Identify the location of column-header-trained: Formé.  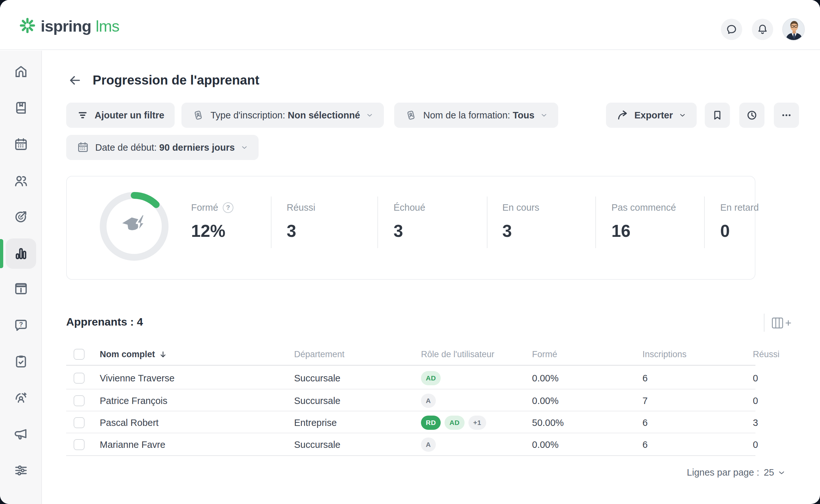
(545, 354).